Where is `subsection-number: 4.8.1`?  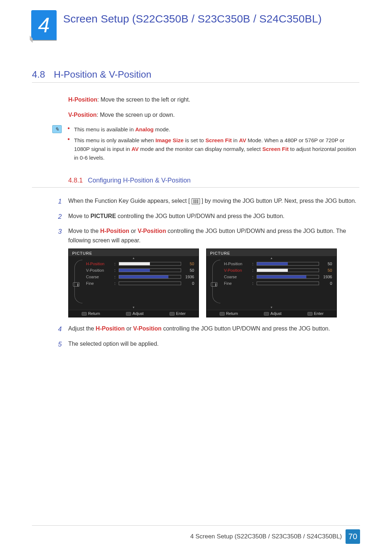 subsection-number: 4.8.1 is located at coordinates (75, 181).